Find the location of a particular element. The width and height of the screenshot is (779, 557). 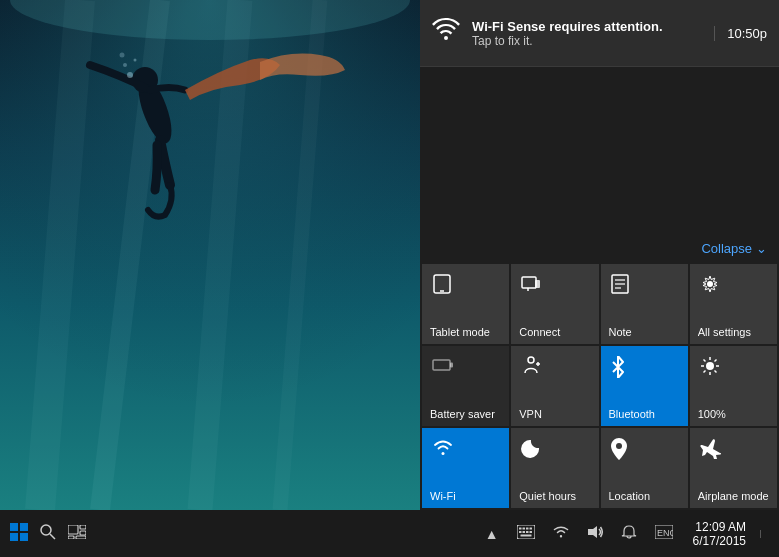

tile-battery-saver-label: Battery saver is located at coordinates (466, 414).